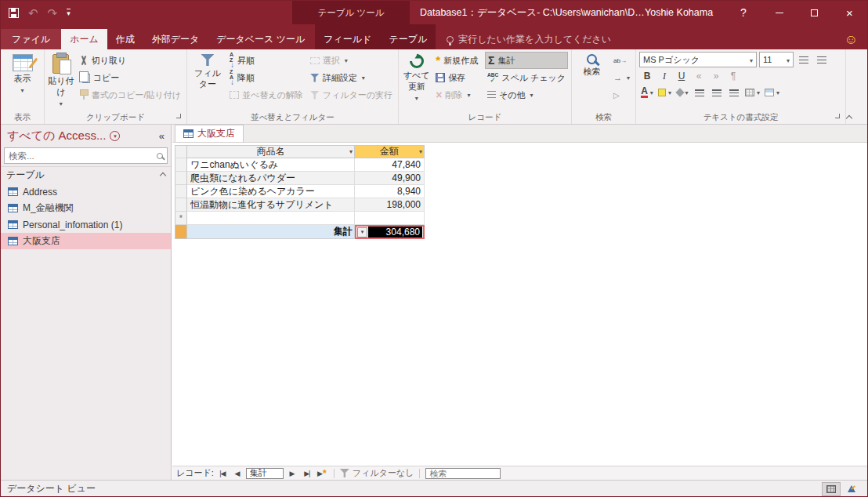 The width and height of the screenshot is (868, 497). What do you see at coordinates (53, 13) in the screenshot?
I see `redo-icon: ↷` at bounding box center [53, 13].